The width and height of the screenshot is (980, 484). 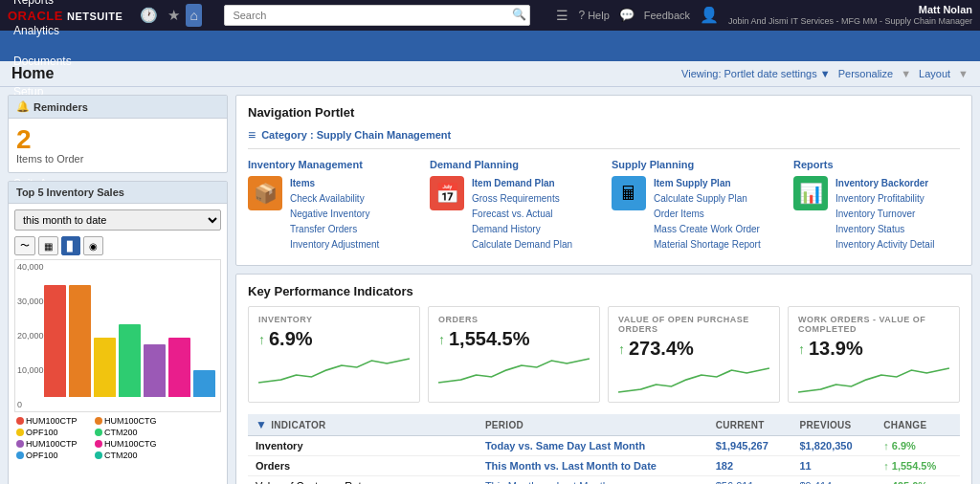 I want to click on portlet-link: Inventory Activity Detail, so click(x=884, y=245).